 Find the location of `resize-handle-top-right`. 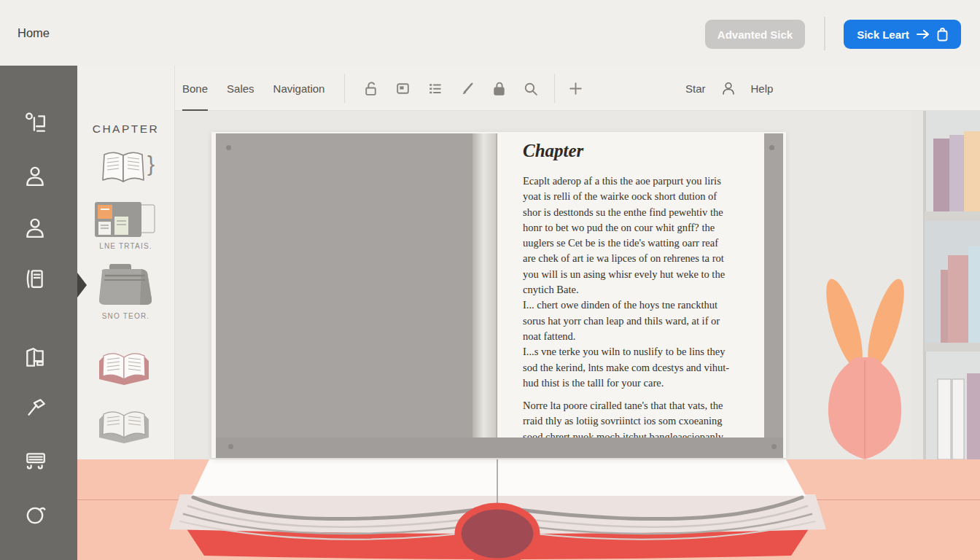

resize-handle-top-right is located at coordinates (771, 147).